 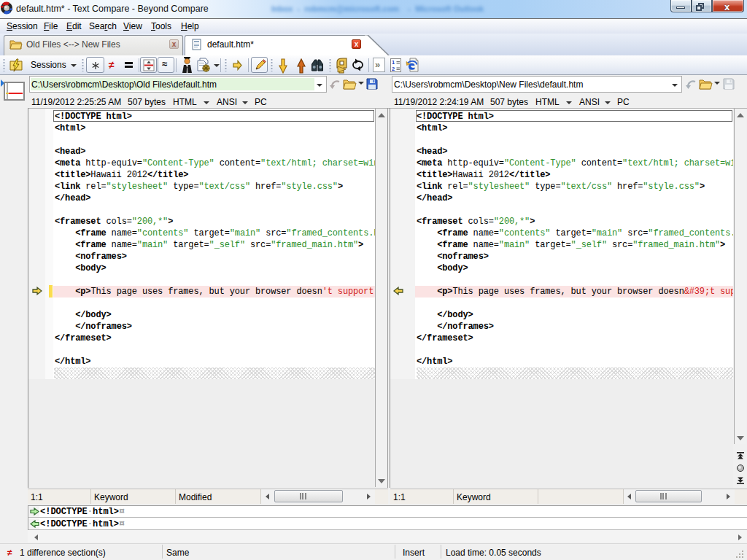 I want to click on svg-text: 2, so click(x=393, y=69).